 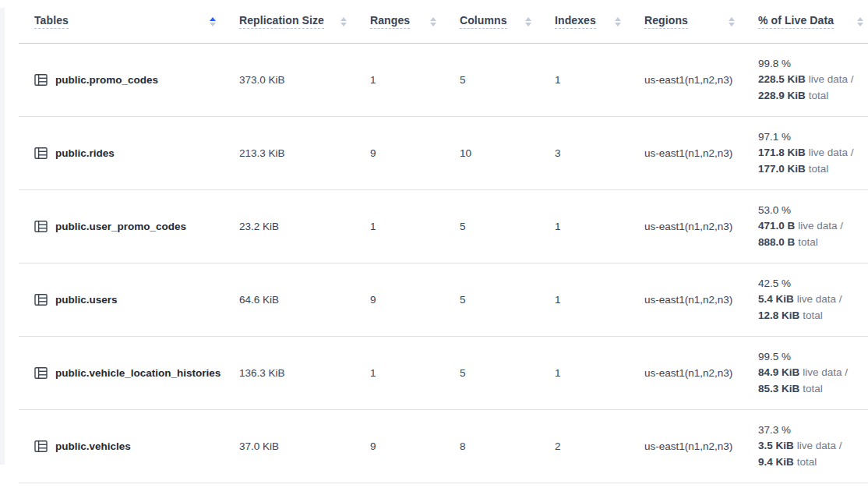 I want to click on column-header-live-data: % of Live Data, so click(x=804, y=22).